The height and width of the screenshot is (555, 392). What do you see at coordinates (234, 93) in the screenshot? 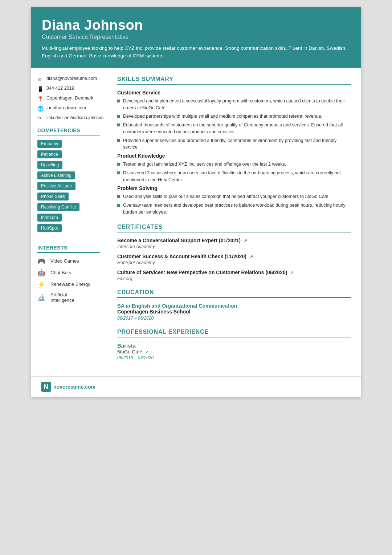
I see `skills-category-customer-service: Customer Service` at bounding box center [234, 93].